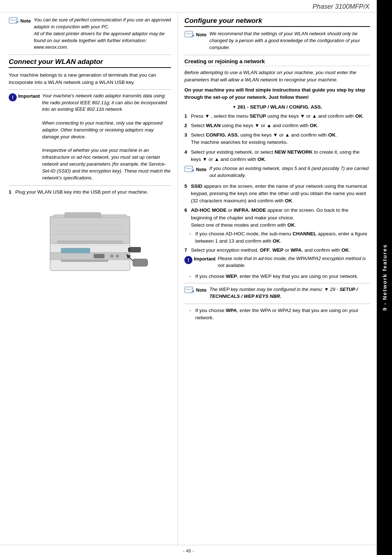  What do you see at coordinates (277, 218) in the screenshot?
I see `steps-list-2: 5 SSID appears on the screen, enter the …` at bounding box center [277, 218].